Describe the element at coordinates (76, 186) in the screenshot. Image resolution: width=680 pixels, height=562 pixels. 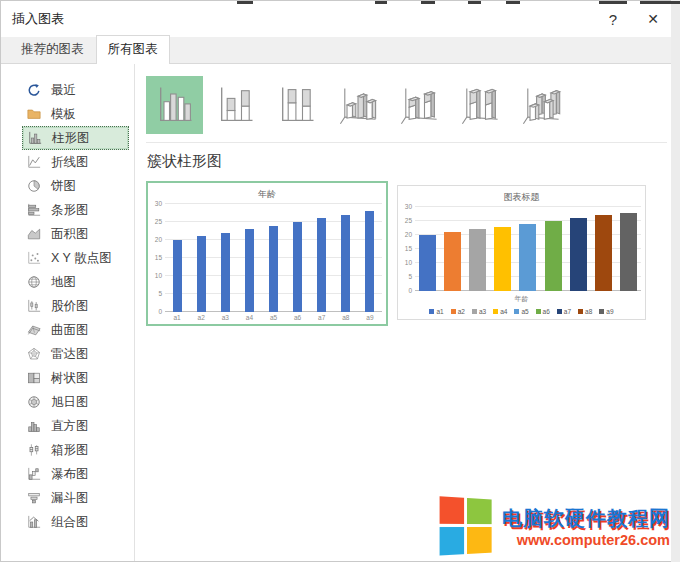
I see `sidebar-item-pie-chart: 饼图` at that location.